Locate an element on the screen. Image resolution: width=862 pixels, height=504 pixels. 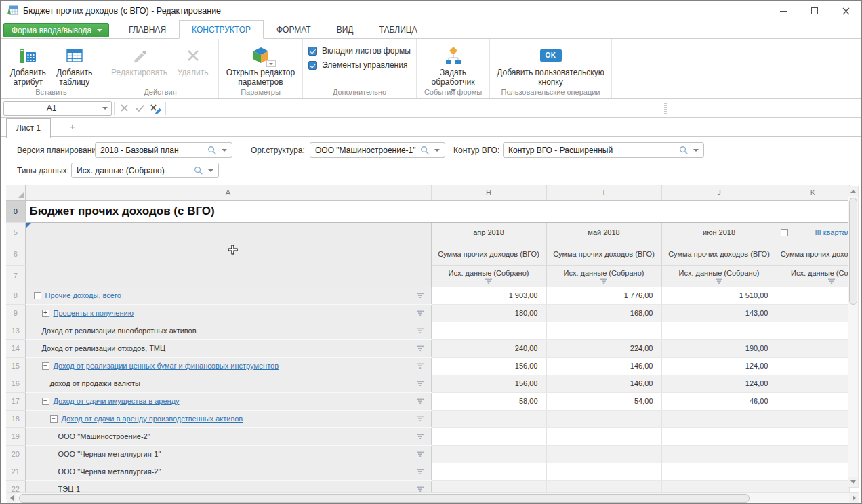
row-label: Доход от реализации внеоборотных активов is located at coordinates (119, 331).